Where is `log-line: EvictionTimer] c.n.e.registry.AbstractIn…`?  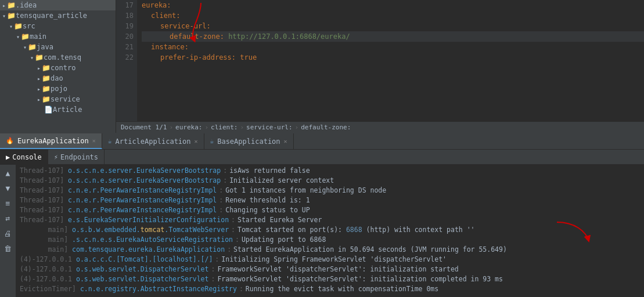 log-line: EvictionTimer] c.n.e.registry.AbstractIn… is located at coordinates (330, 289).